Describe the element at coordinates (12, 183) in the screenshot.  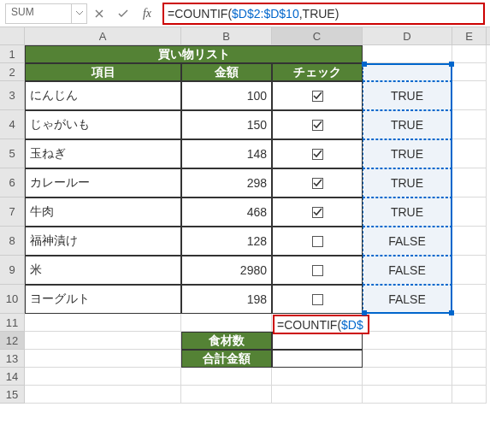
I see `row-header: 6` at that location.